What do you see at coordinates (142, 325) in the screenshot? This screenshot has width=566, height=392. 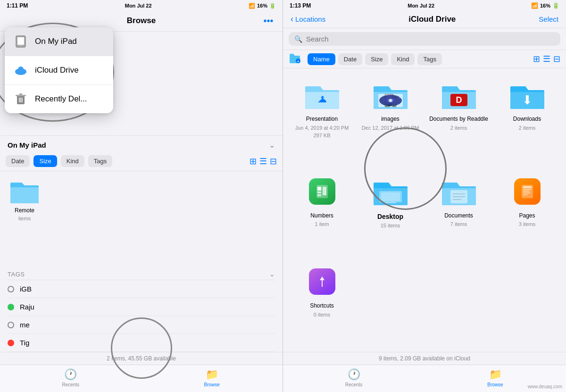 I see `tag-me: me` at bounding box center [142, 325].